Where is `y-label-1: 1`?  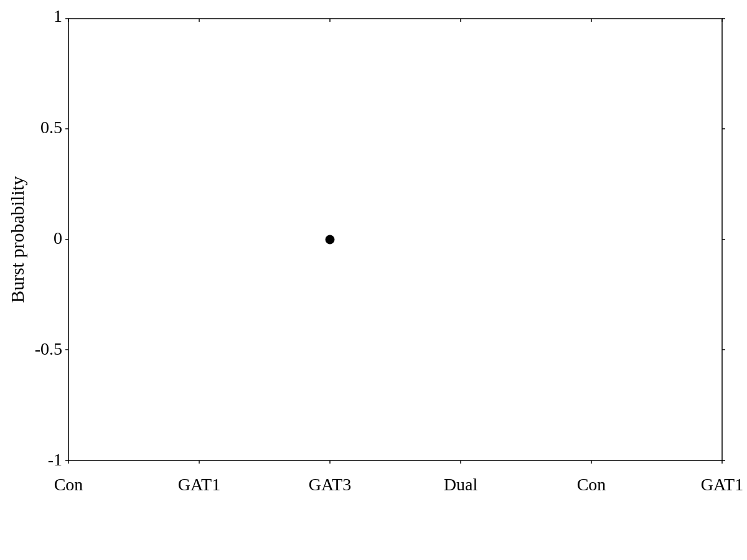
y-label-1: 1 is located at coordinates (58, 16).